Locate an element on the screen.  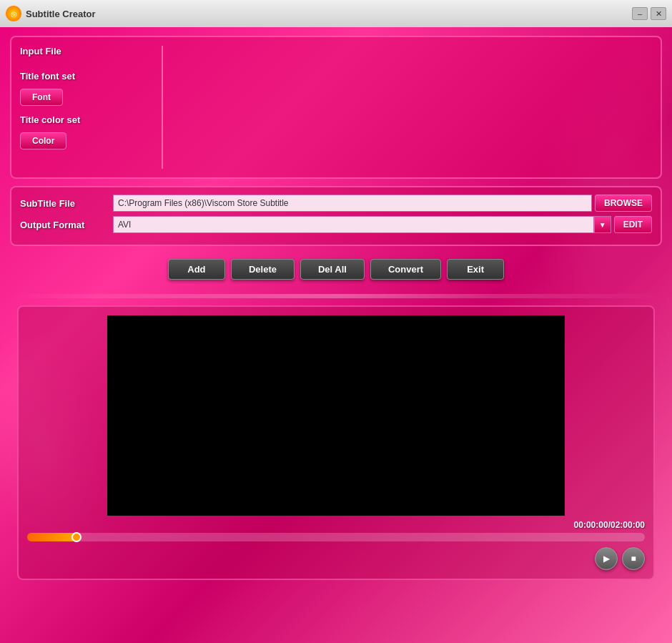
stop-icon: ■ is located at coordinates (633, 559).